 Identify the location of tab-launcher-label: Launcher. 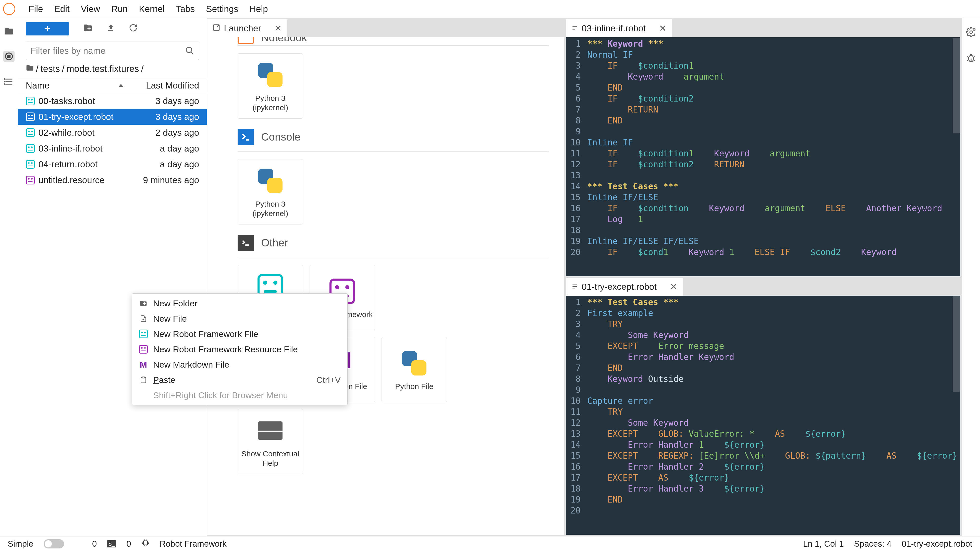
(242, 28).